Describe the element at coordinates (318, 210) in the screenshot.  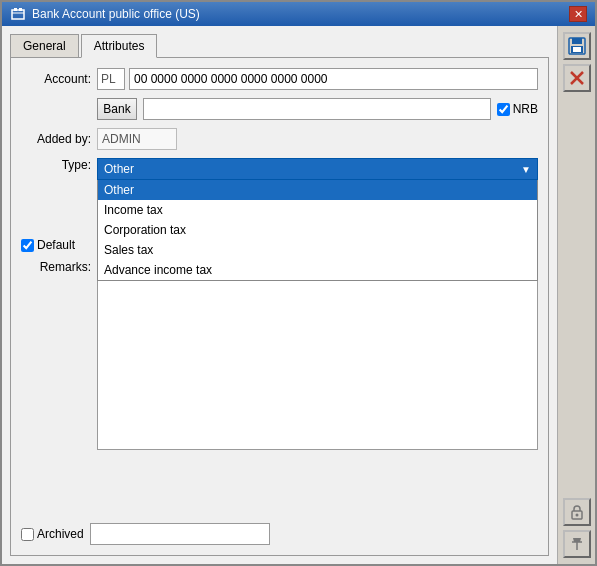
I see `type-option-income-tax: Income tax` at that location.